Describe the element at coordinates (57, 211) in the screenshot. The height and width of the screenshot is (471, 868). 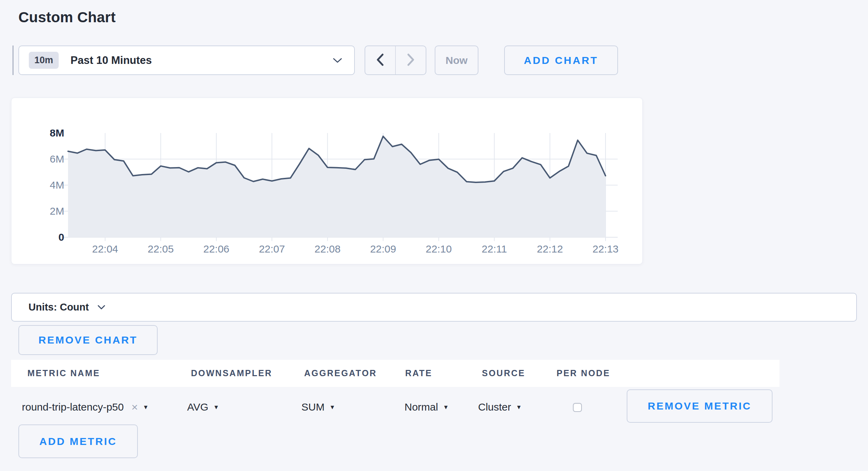
I see `svg-text: 2M` at that location.